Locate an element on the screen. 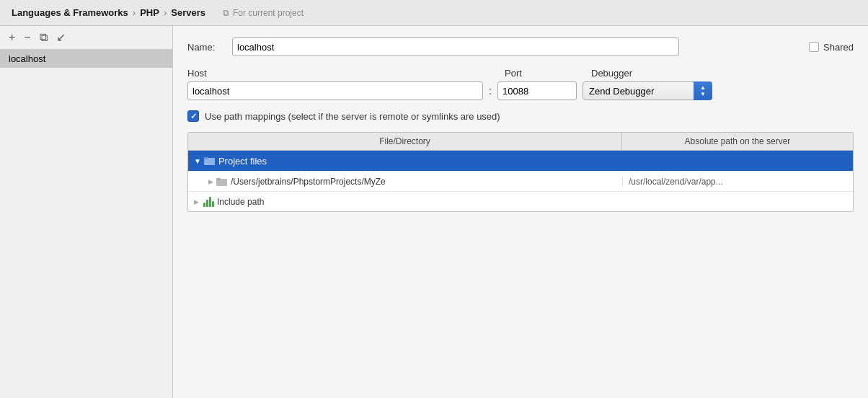 Image resolution: width=868 pixels, height=398 pixels. for-current-project: ⧉ For current project is located at coordinates (263, 13).